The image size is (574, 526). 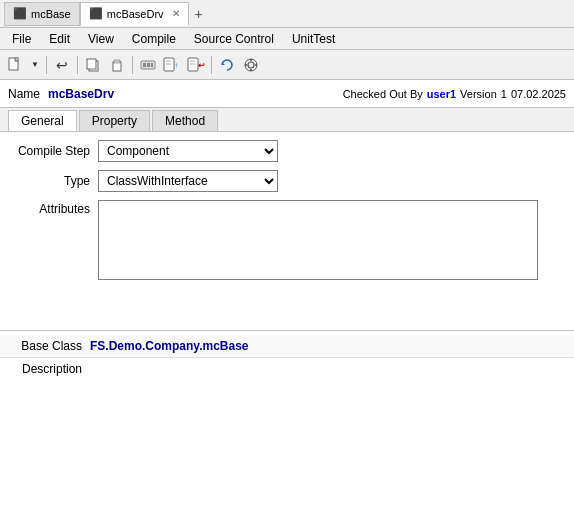 I want to click on settings-icon, so click(x=251, y=65).